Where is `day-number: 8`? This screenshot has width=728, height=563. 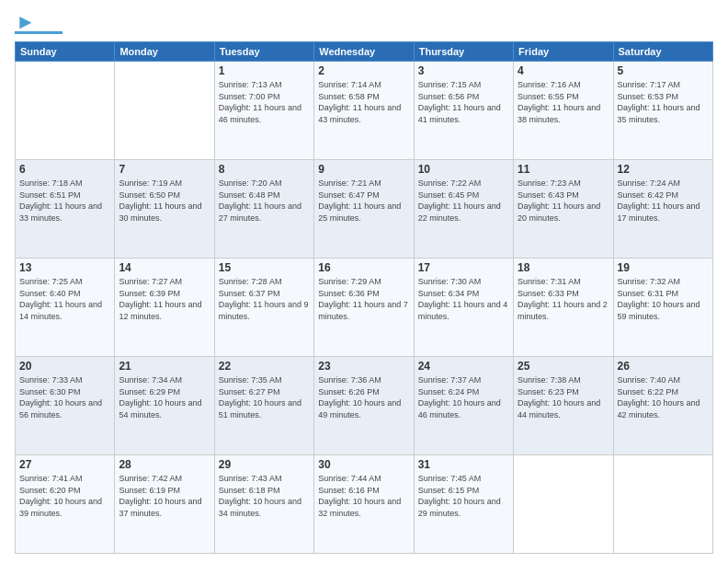
day-number: 8 is located at coordinates (265, 169).